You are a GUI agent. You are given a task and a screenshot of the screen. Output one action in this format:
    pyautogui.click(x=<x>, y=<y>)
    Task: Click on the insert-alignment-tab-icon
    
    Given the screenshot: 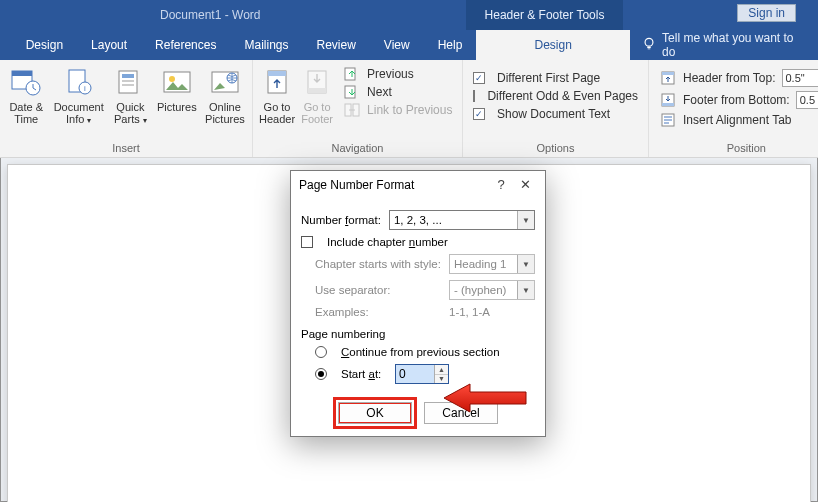 What is the action you would take?
    pyautogui.click(x=668, y=120)
    